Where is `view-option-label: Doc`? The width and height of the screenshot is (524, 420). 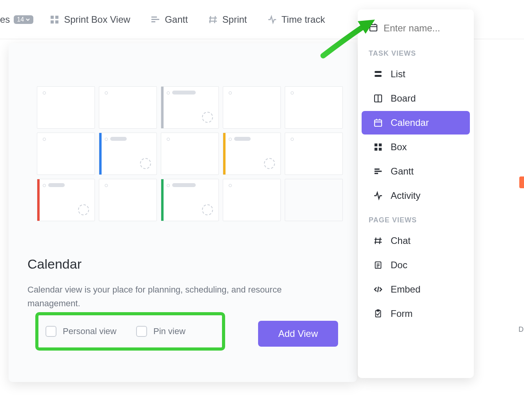
view-option-label: Doc is located at coordinates (399, 265).